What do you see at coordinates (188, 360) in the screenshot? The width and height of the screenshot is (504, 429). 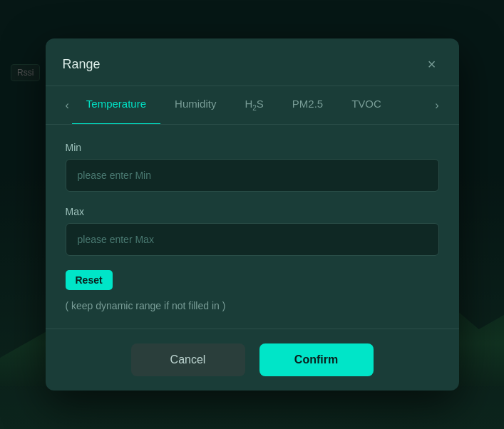 I see `cancel-button: Cancel` at bounding box center [188, 360].